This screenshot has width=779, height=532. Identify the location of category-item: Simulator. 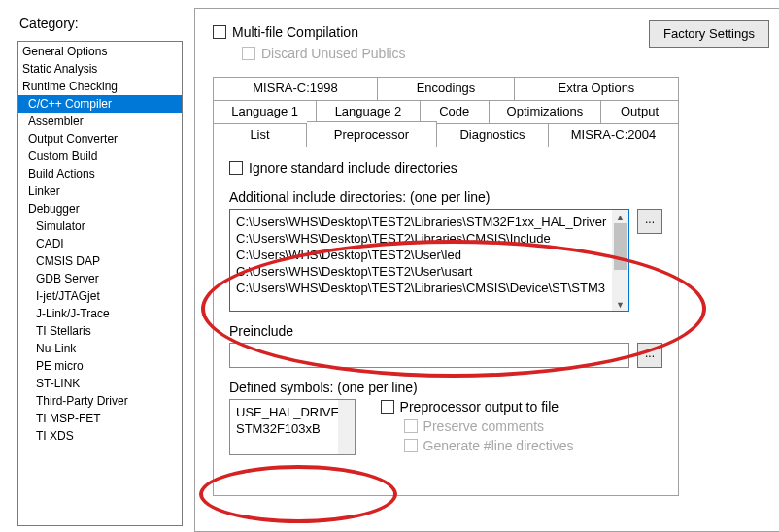
(100, 226).